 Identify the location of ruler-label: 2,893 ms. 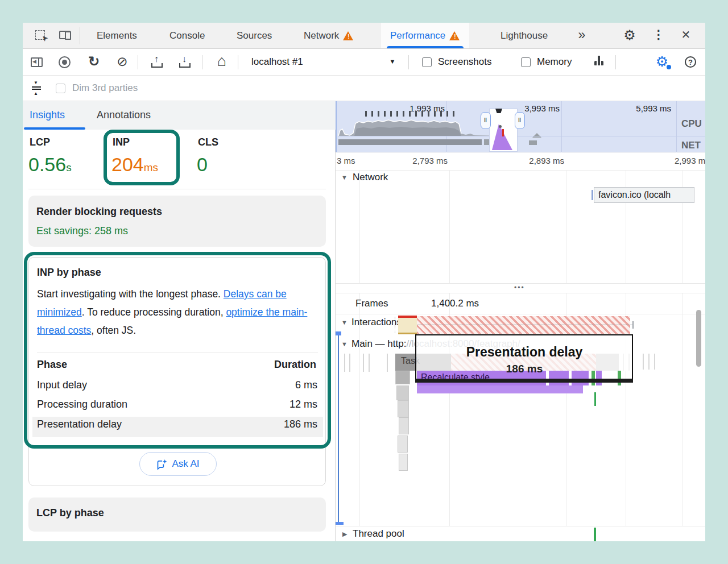
(536, 160).